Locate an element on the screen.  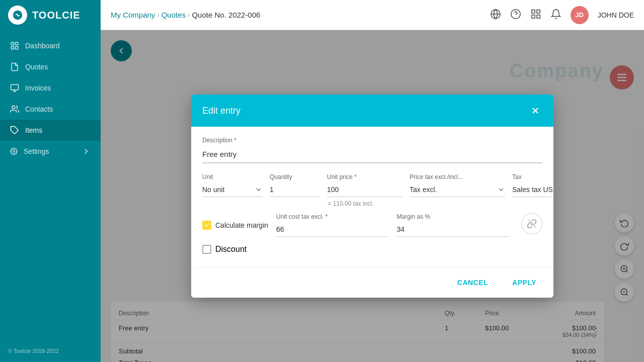
app-logo-icon is located at coordinates (18, 15).